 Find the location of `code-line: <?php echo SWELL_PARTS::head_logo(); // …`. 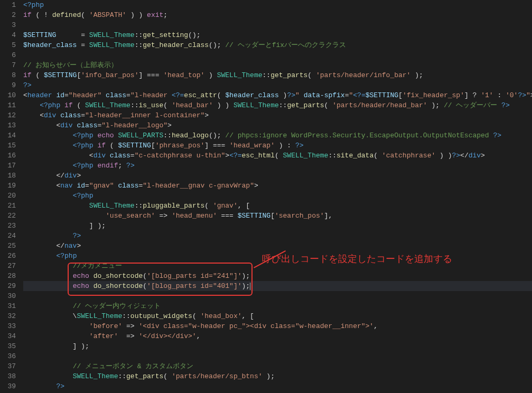

code-line: <?php echo SWELL_PARTS::head_logo(); // … is located at coordinates (278, 135).